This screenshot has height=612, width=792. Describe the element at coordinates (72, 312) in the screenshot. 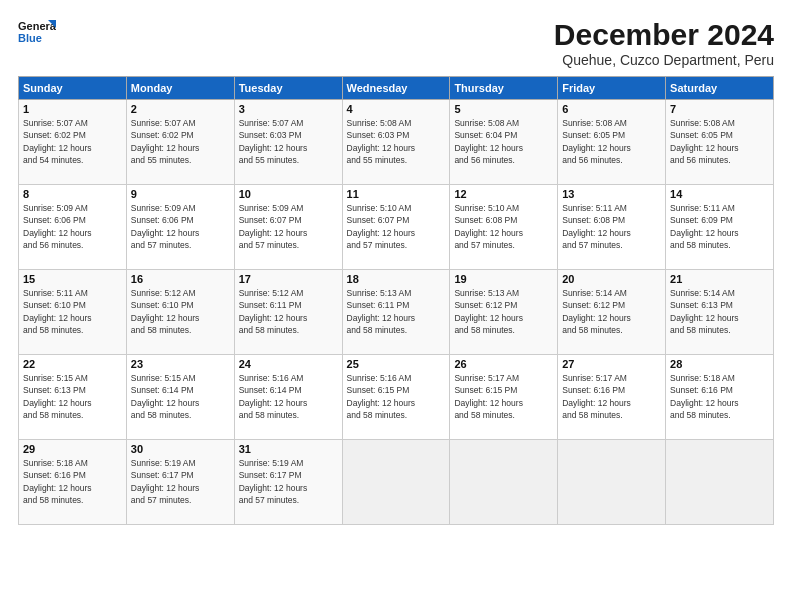

I see `day-info: Sunrise: 5:11 AM Sunset: 6:10 PM Dayligh…` at that location.